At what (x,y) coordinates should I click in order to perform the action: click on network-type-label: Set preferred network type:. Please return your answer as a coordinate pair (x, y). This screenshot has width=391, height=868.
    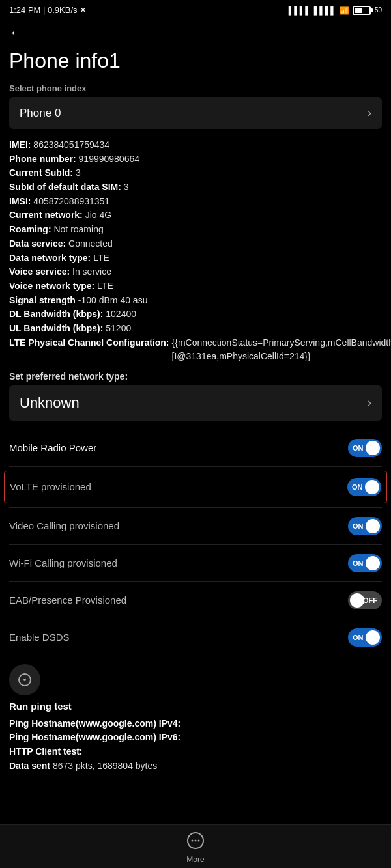
    Looking at the image, I should click on (195, 376).